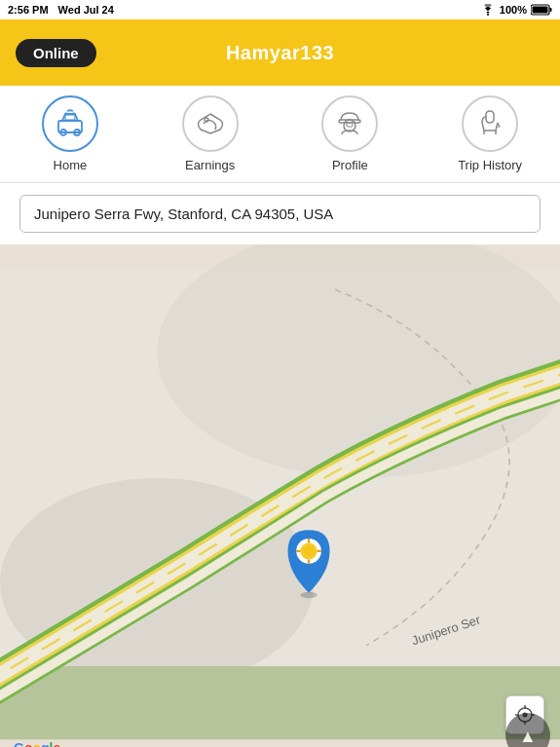  What do you see at coordinates (280, 53) in the screenshot?
I see `username-title: Hamyar133` at bounding box center [280, 53].